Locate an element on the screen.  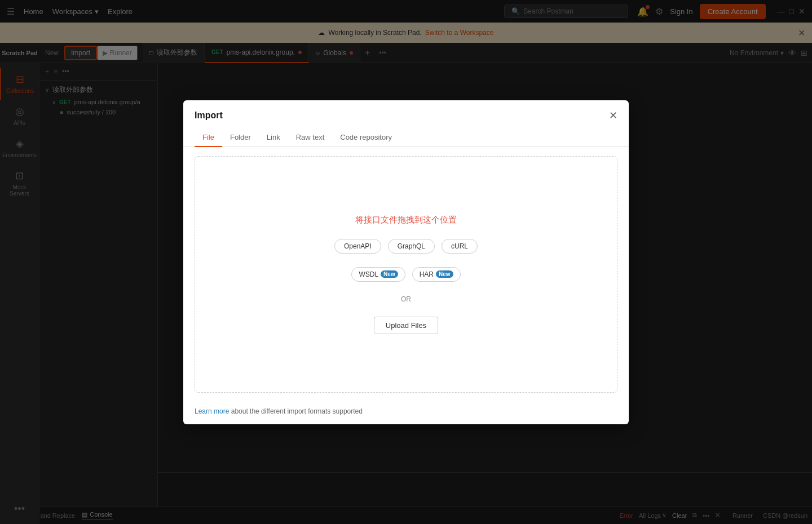
upload-files-button: Upload Files is located at coordinates (406, 326).